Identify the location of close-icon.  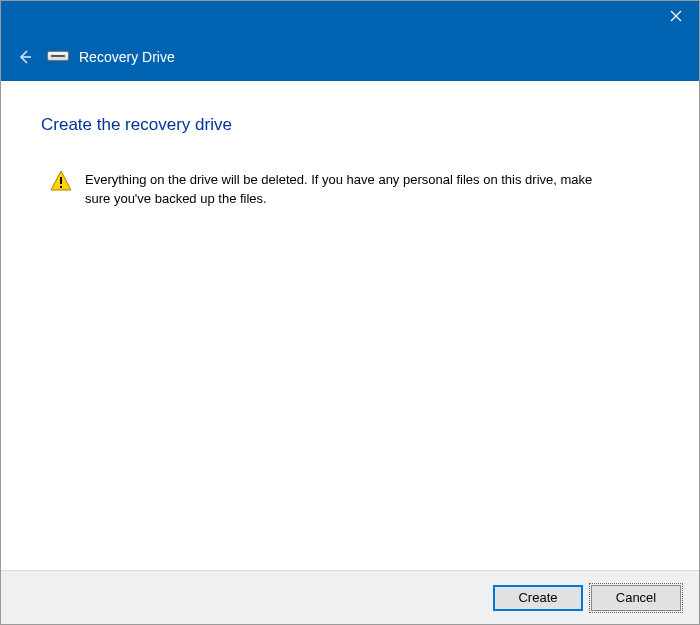
(676, 16).